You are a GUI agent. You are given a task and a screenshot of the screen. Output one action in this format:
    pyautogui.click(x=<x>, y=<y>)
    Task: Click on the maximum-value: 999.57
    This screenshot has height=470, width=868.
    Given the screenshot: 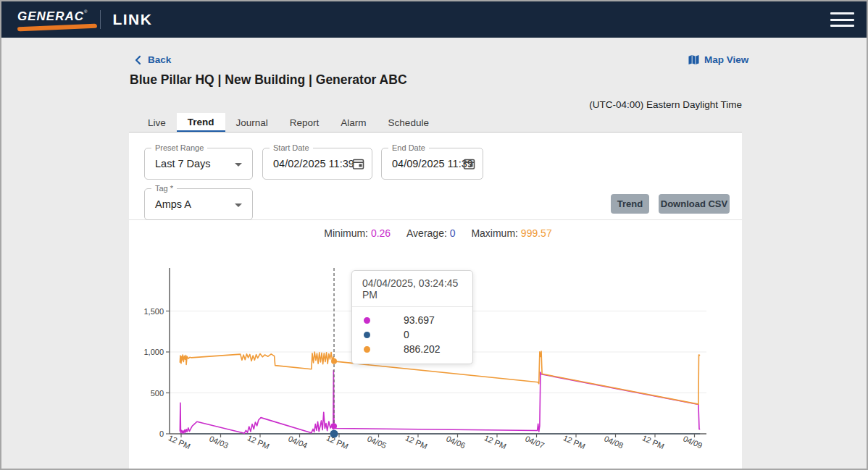 What is the action you would take?
    pyautogui.click(x=536, y=233)
    